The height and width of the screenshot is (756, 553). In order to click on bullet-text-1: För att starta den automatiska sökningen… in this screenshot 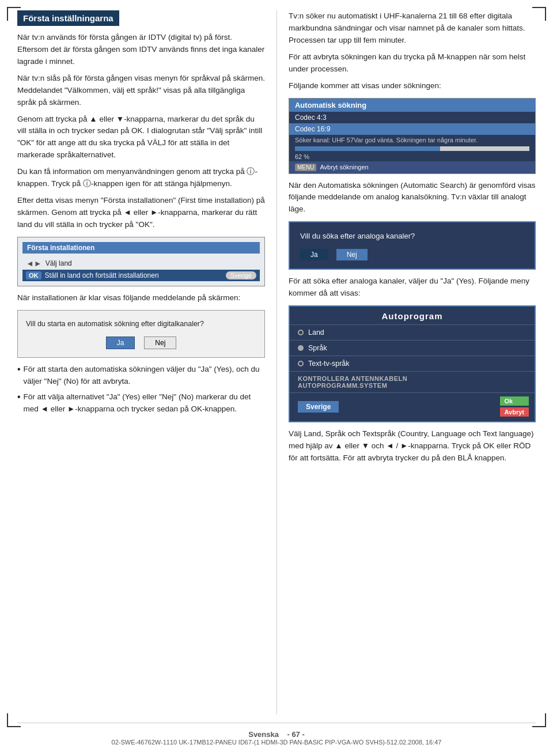, I will do `click(144, 376)`.